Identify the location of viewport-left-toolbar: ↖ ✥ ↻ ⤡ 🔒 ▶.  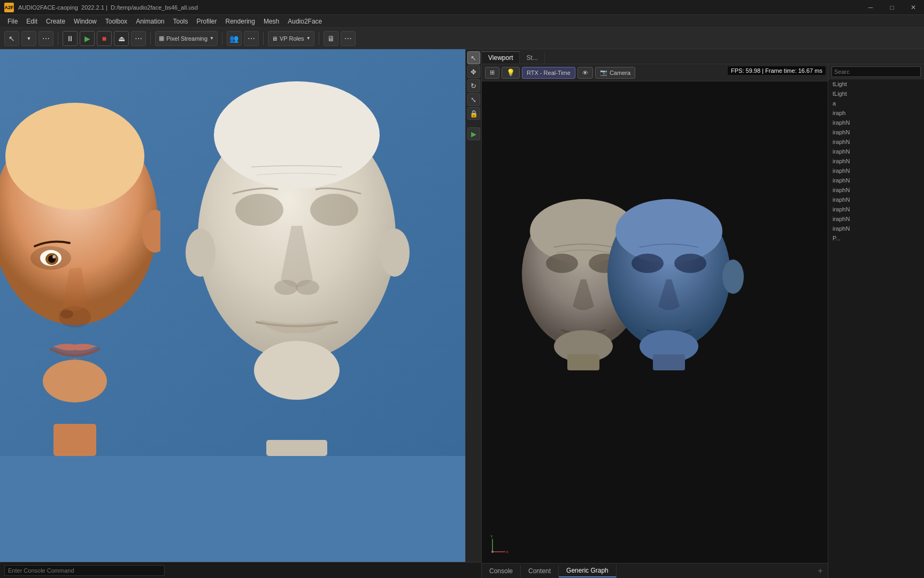
(473, 306).